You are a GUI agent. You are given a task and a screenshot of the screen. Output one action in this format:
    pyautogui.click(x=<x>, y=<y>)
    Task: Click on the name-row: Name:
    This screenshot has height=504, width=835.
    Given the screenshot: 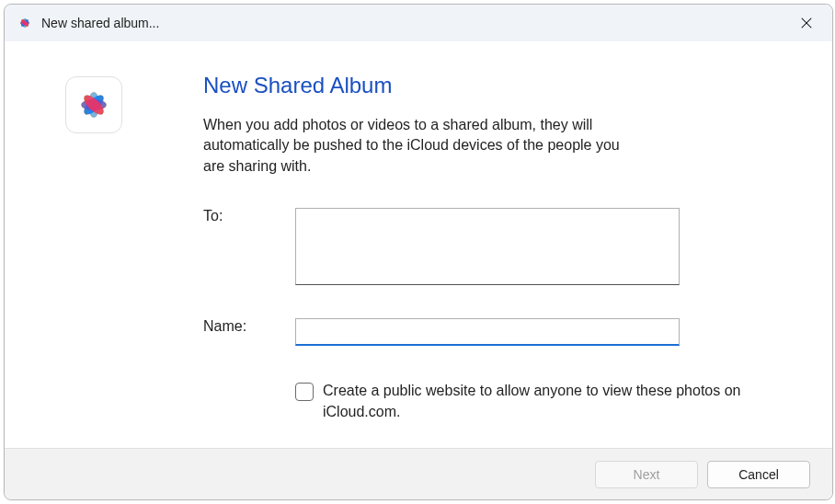 What is the action you would take?
    pyautogui.click(x=490, y=332)
    